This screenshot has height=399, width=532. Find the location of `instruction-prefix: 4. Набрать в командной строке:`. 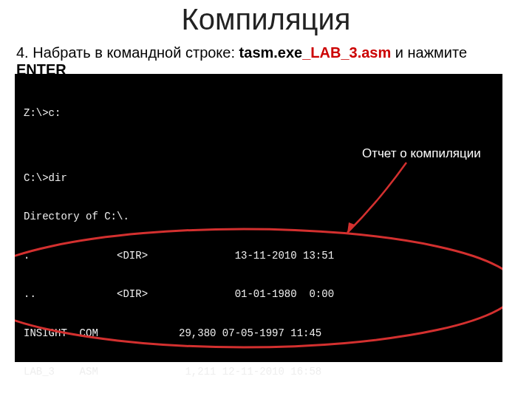

instruction-prefix: 4. Набрать в командной строке: is located at coordinates (128, 52).